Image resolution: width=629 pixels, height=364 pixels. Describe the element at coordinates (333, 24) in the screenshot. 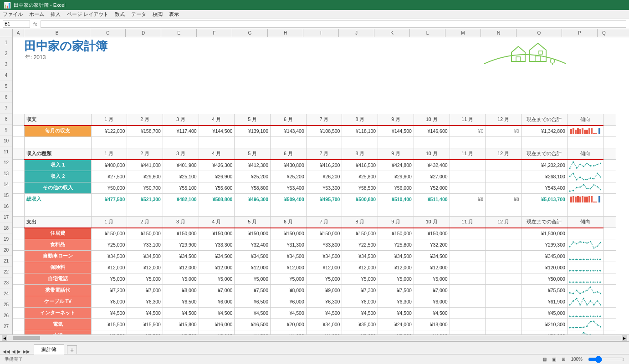

I see `formula-input` at that location.